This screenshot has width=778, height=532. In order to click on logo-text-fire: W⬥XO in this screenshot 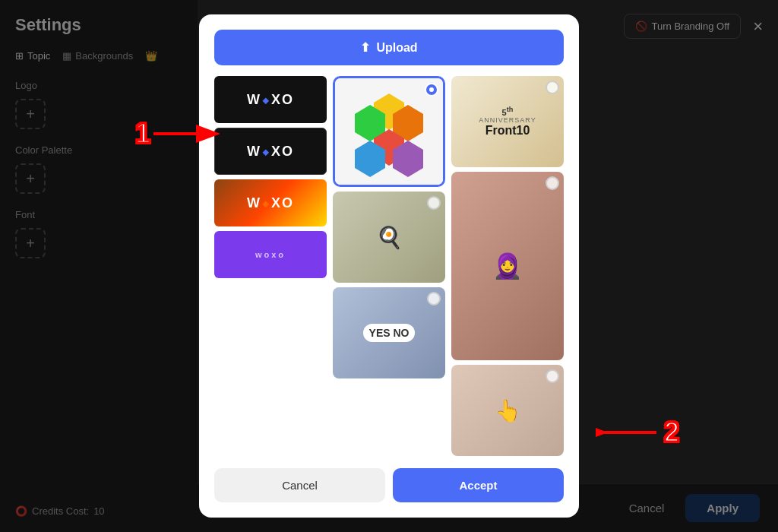, I will do `click(270, 204)`.